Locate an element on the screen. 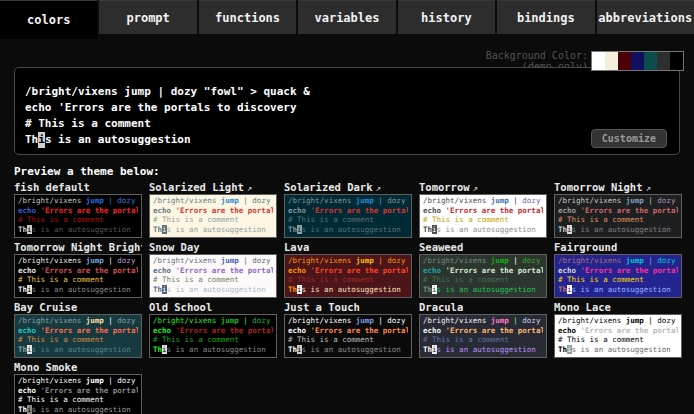  theme-preview-solarized-light: /bright/vixens jump | dozy "fowl" > quac… is located at coordinates (213, 216).